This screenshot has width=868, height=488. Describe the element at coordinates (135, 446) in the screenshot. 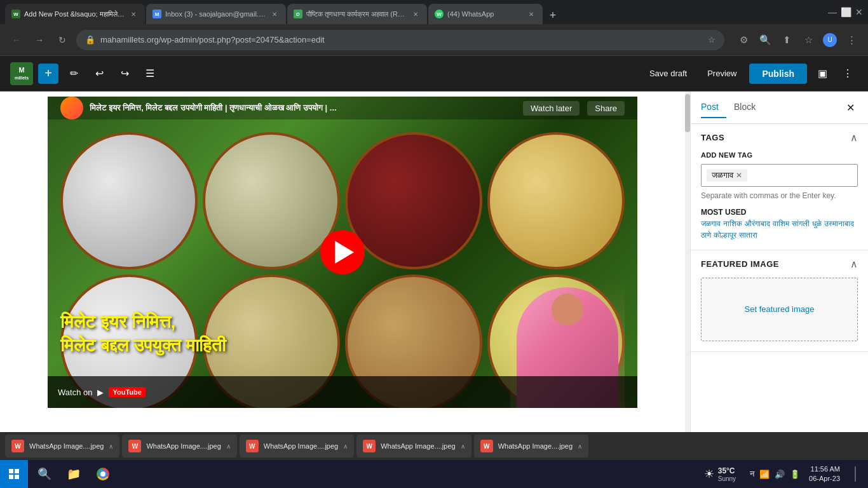

I see `download-icon-2: W` at that location.